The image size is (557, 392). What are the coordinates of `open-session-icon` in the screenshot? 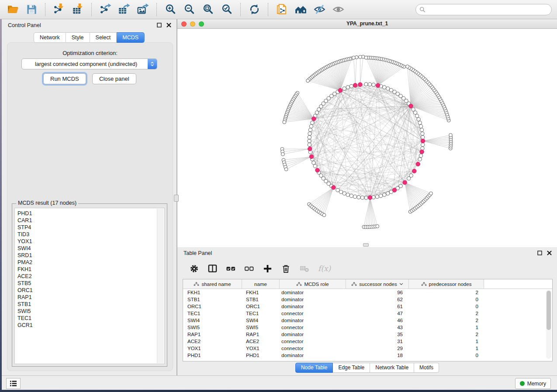 It's located at (13, 10).